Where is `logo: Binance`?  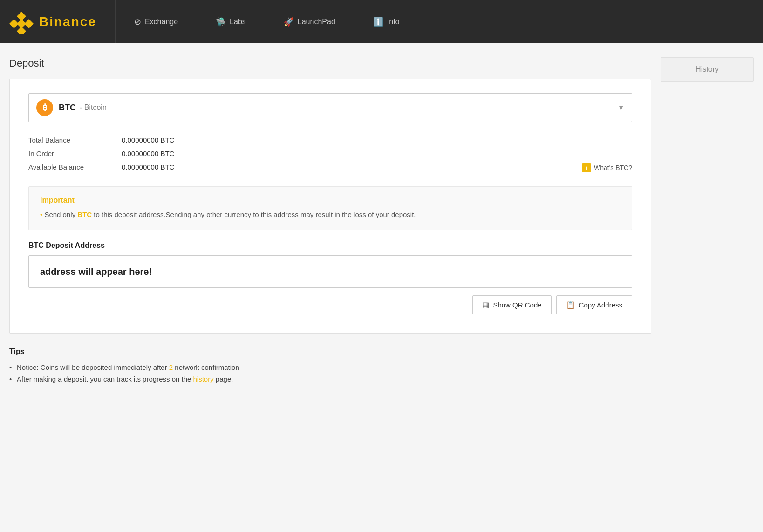 logo: Binance is located at coordinates (53, 22).